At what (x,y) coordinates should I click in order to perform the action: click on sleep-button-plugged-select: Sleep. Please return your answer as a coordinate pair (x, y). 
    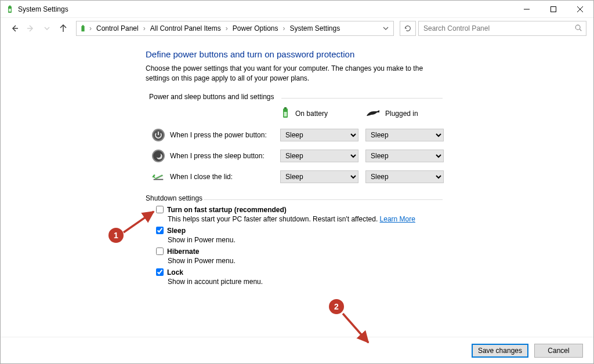
    Looking at the image, I should click on (405, 156).